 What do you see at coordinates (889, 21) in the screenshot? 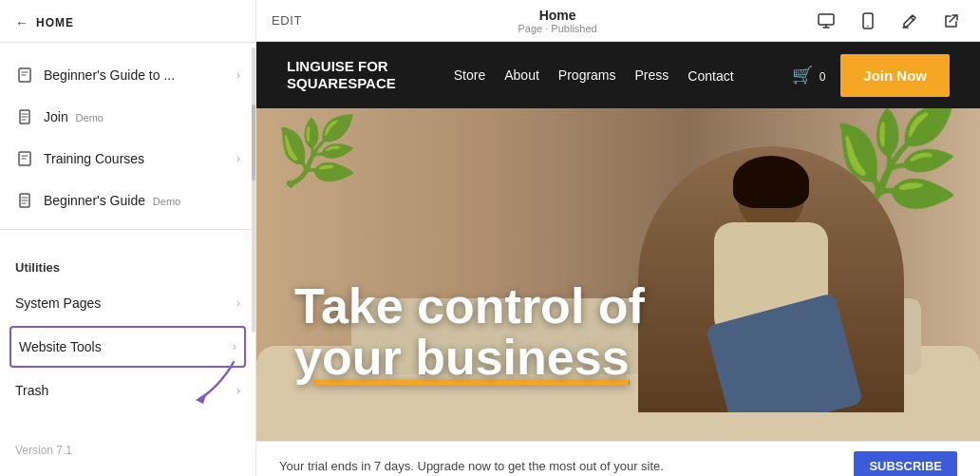
I see `topbar-actions` at bounding box center [889, 21].